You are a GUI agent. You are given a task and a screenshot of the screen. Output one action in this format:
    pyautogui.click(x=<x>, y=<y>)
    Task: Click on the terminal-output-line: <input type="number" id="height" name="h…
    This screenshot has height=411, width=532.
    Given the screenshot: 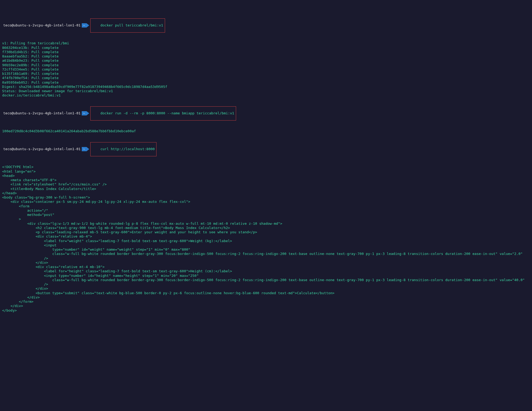 What is the action you would take?
    pyautogui.click(x=266, y=276)
    